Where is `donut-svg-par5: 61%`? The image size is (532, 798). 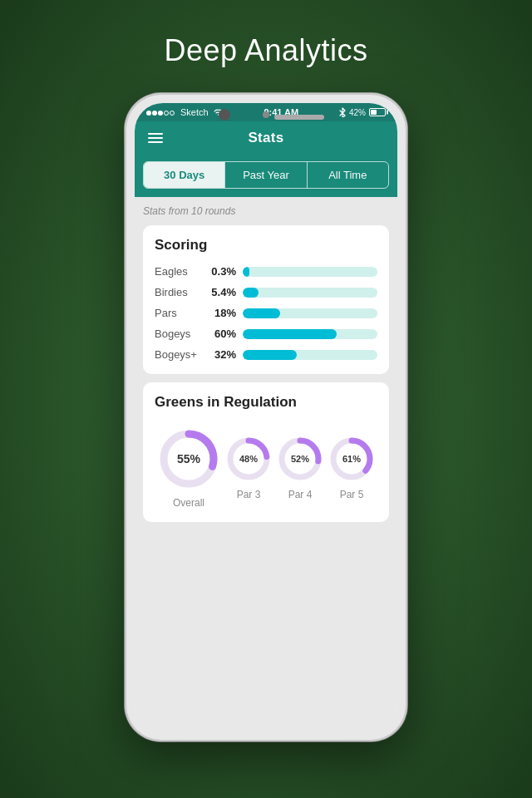
donut-svg-par5: 61% is located at coordinates (352, 459).